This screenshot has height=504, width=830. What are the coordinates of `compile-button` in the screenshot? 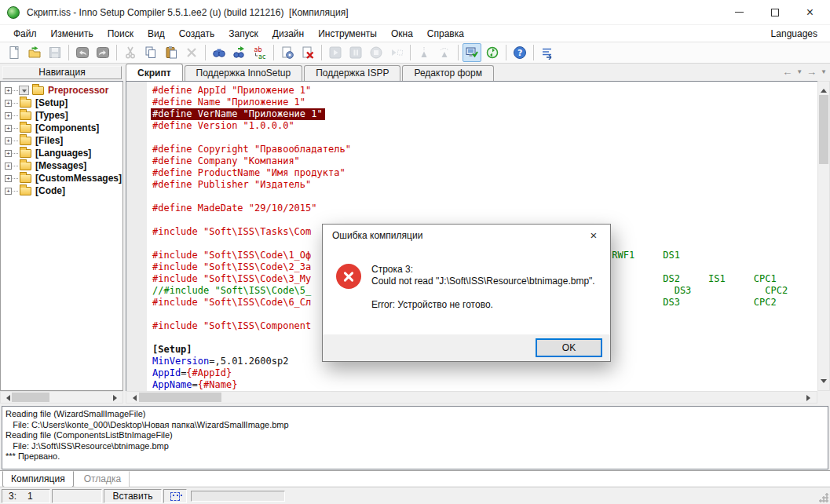 It's located at (287, 53).